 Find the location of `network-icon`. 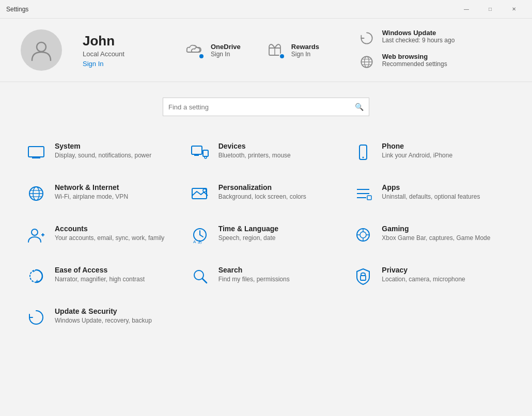

network-icon is located at coordinates (36, 194).